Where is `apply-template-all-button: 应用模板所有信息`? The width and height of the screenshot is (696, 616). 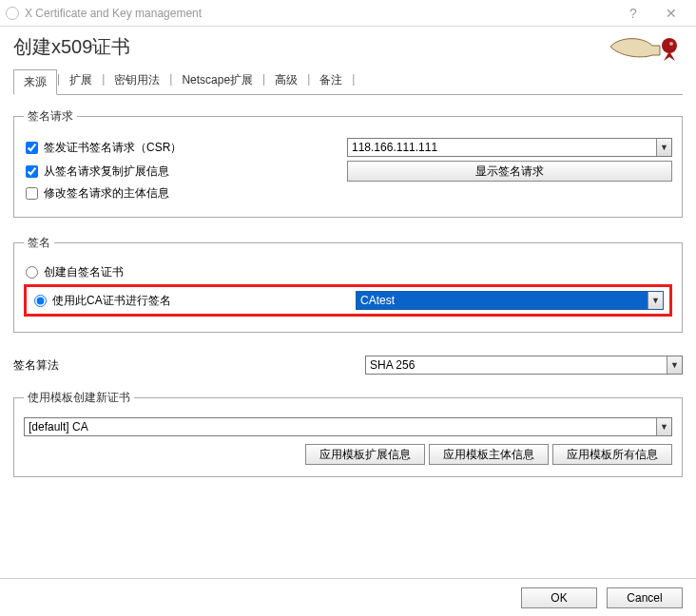
apply-template-all-button: 应用模板所有信息 is located at coordinates (612, 454).